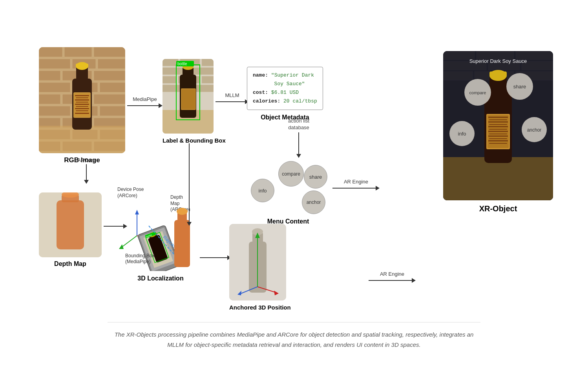 The image size is (588, 381). What do you see at coordinates (86, 172) in the screenshot?
I see `arcore-arrow-line` at bounding box center [86, 172].